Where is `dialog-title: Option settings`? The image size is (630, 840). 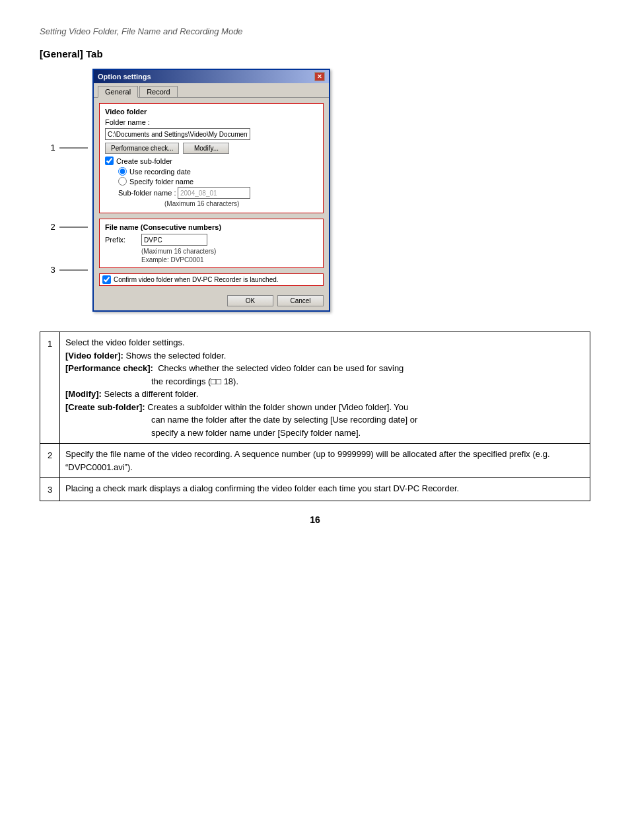 dialog-title: Option settings is located at coordinates (124, 77).